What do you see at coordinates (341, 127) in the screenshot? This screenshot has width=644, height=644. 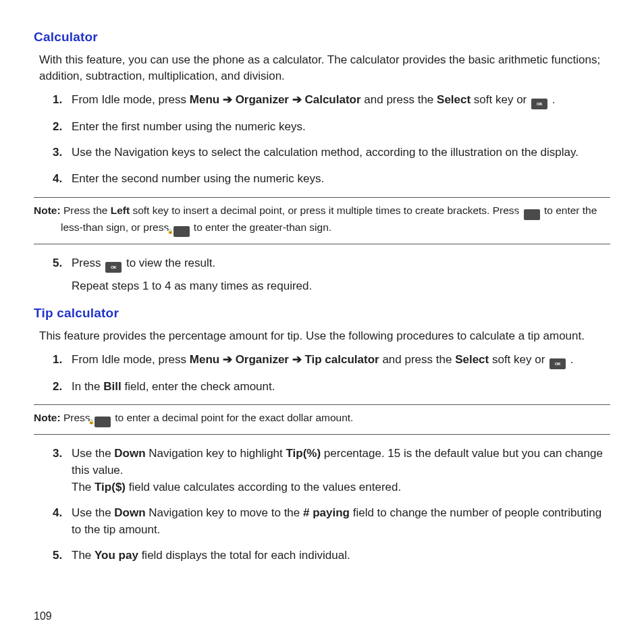 I see `step-text: Enter the first number using the numeric…` at bounding box center [341, 127].